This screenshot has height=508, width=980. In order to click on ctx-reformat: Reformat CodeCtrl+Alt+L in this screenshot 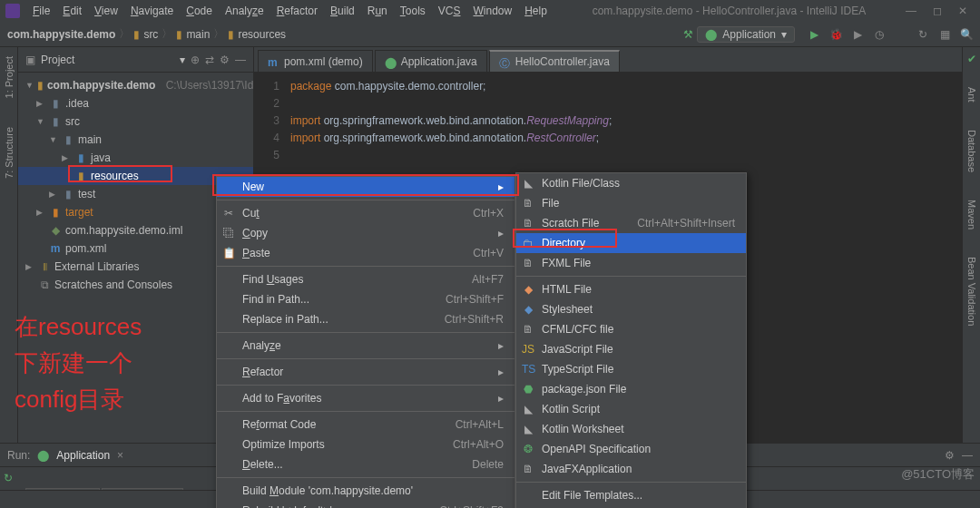, I will do `click(366, 425)`.